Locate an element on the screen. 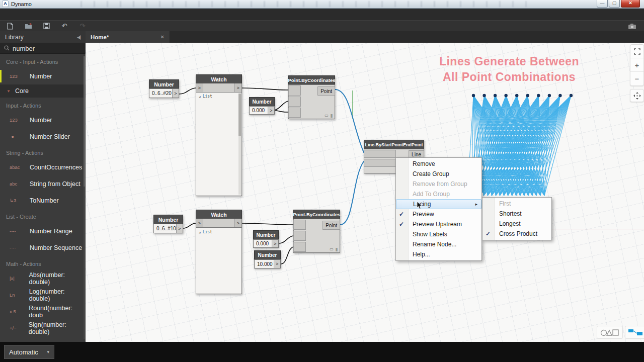 Image resolution: width=644 pixels, height=362 pixels. camera-export-icon is located at coordinates (632, 26).